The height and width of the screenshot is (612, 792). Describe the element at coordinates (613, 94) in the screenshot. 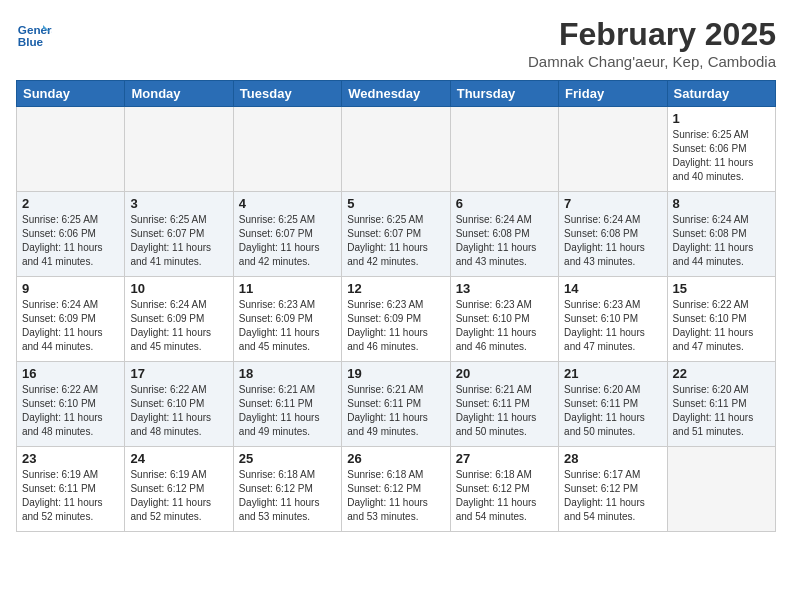

I see `weekday-header-friday: Friday` at that location.